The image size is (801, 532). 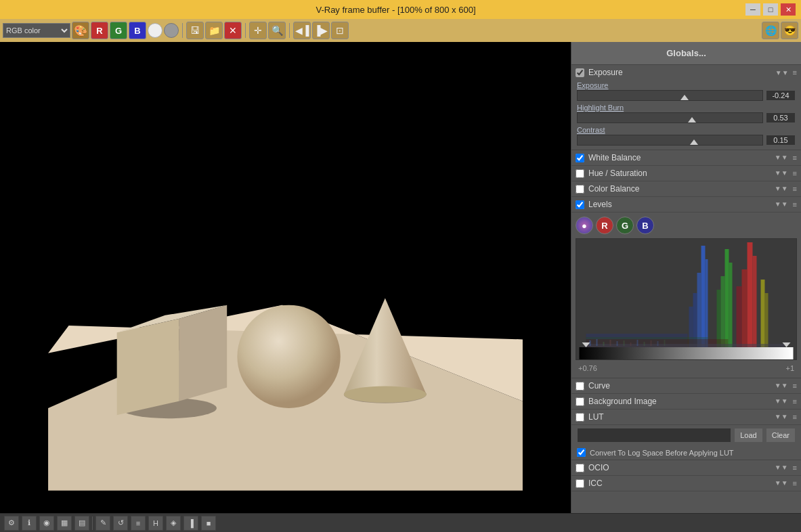 I want to click on curve-menu: ≡, so click(x=795, y=386).